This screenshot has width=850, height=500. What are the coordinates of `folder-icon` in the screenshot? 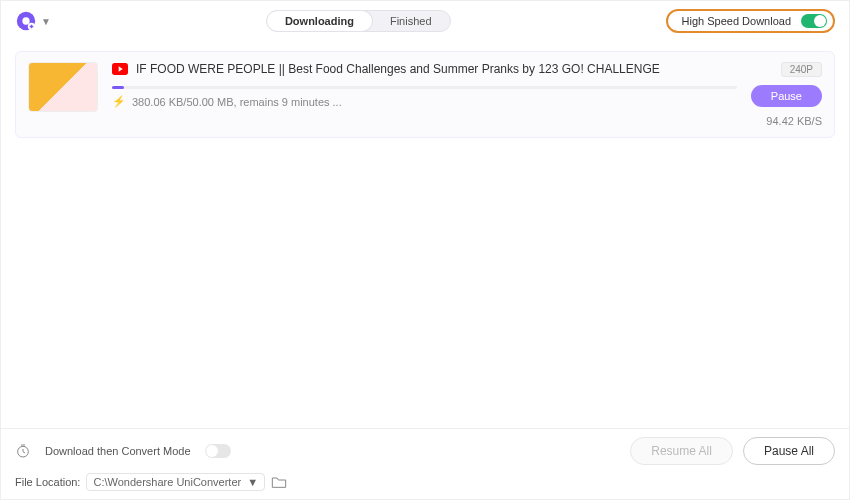 It's located at (279, 482).